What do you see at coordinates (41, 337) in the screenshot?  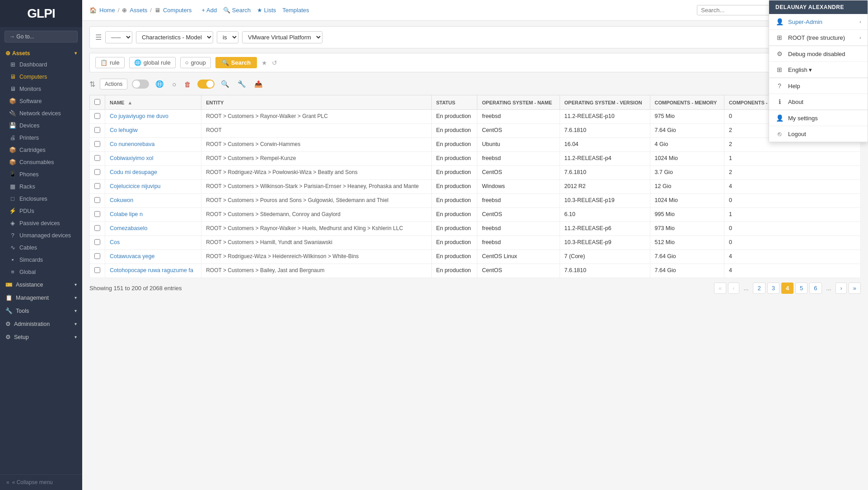 I see `sidebar-item-setup: ⚙ Setup ▾` at bounding box center [41, 337].